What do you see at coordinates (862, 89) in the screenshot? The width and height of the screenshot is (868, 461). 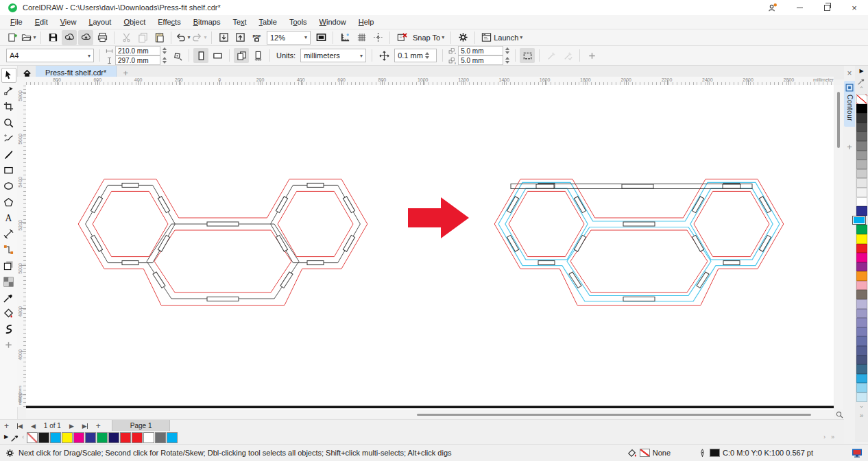 I see `palette-scroll-up-icon: ⌃` at bounding box center [862, 89].